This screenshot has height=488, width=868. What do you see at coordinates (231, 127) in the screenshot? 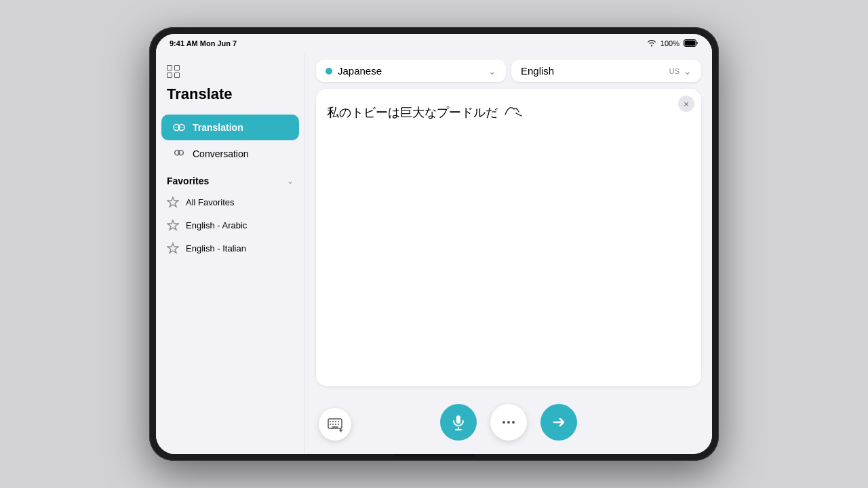
I see `sidebar-item-translation: Translation` at bounding box center [231, 127].